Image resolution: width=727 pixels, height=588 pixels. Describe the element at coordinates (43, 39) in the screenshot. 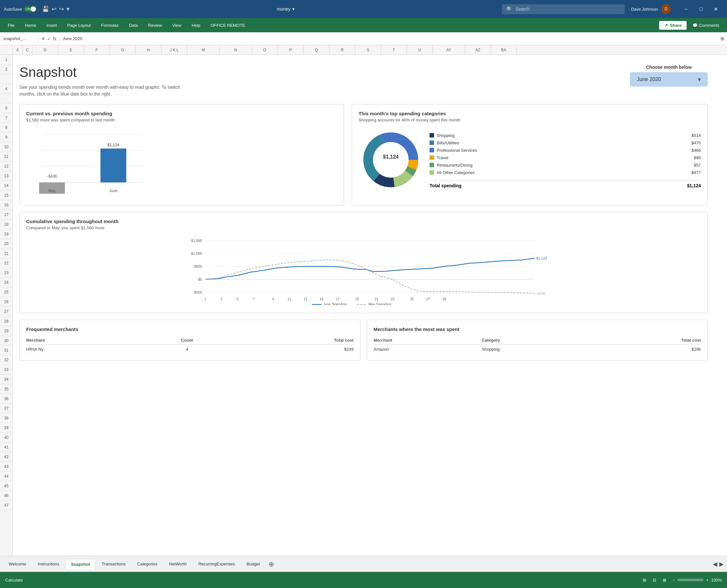

I see `cancel-formula-icon: ✕` at that location.